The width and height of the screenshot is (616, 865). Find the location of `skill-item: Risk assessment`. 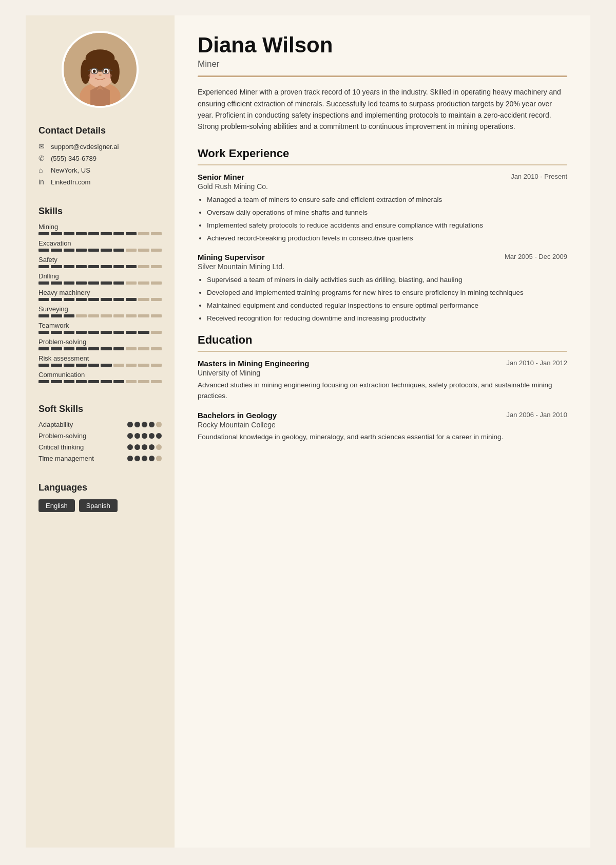

skill-item: Risk assessment is located at coordinates (100, 361).